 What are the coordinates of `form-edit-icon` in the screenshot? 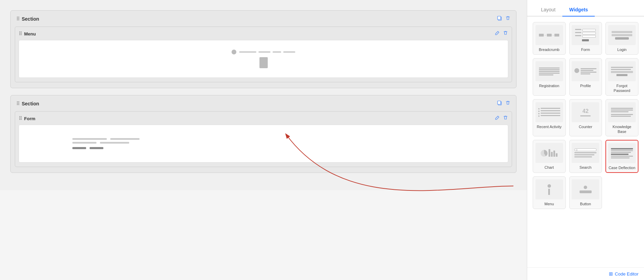 It's located at (497, 118).